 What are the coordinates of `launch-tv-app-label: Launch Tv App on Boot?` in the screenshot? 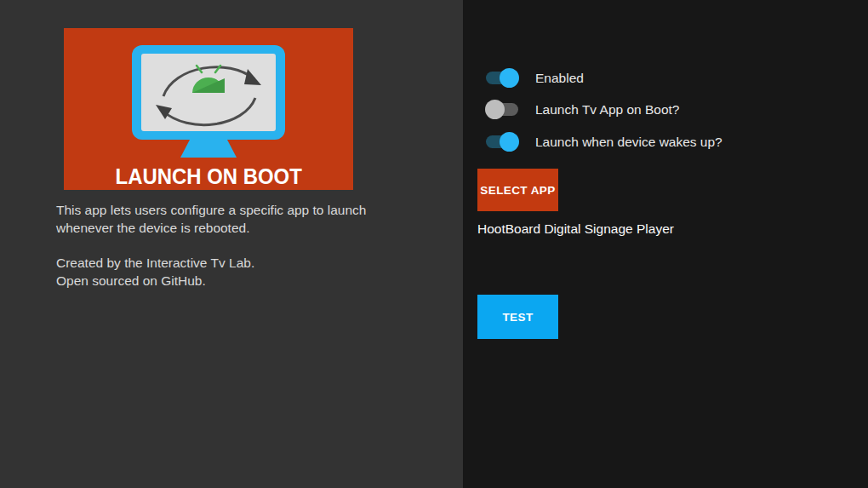 It's located at (608, 110).